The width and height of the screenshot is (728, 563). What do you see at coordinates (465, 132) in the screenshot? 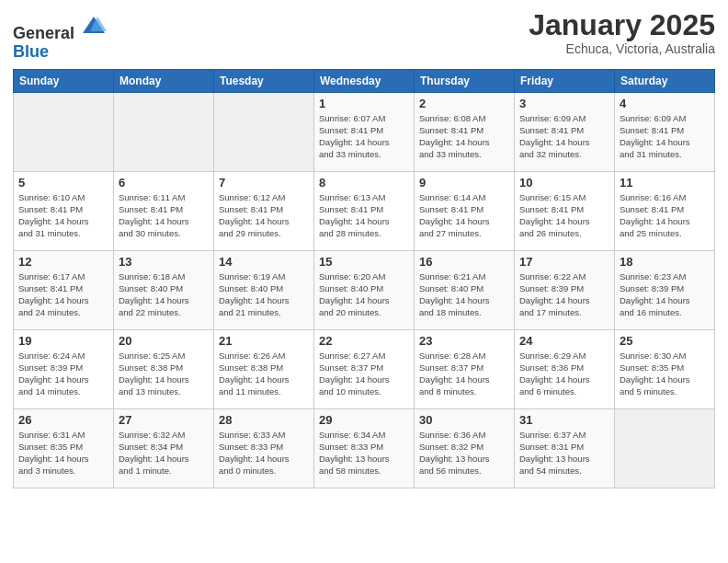
I see `calendar-cell: 2Sunrise: 6:08 AM Sunset: 8:41 PM Daylig…` at bounding box center [465, 132].